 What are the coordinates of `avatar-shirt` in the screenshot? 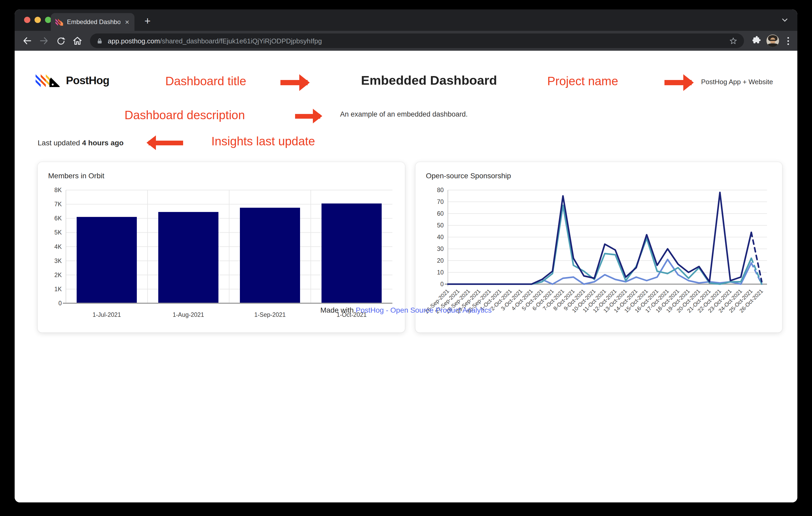 It's located at (773, 45).